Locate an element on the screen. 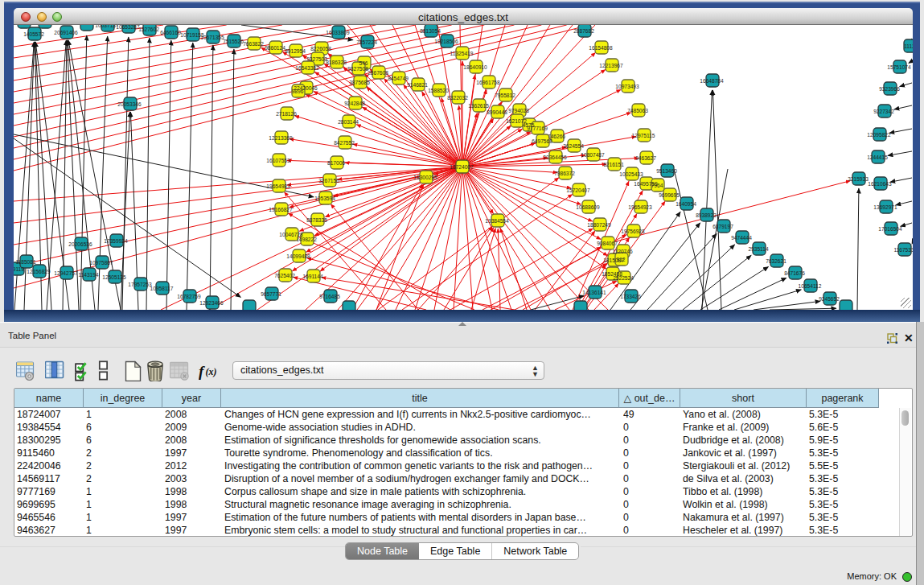  svg-text: 8878335 is located at coordinates (317, 220).